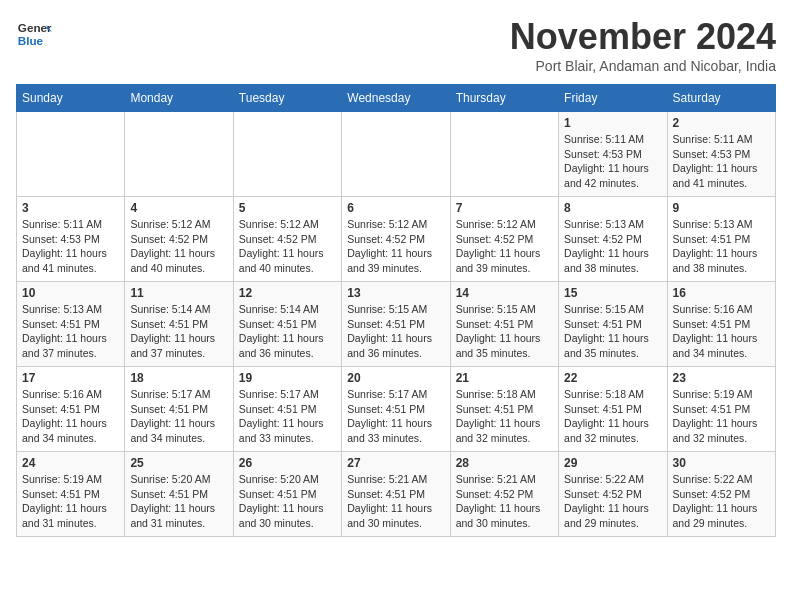 The height and width of the screenshot is (612, 792). I want to click on calendar-cell: 13Sunrise: 5:15 AM Sunset: 4:51 PM Dayli…, so click(396, 324).